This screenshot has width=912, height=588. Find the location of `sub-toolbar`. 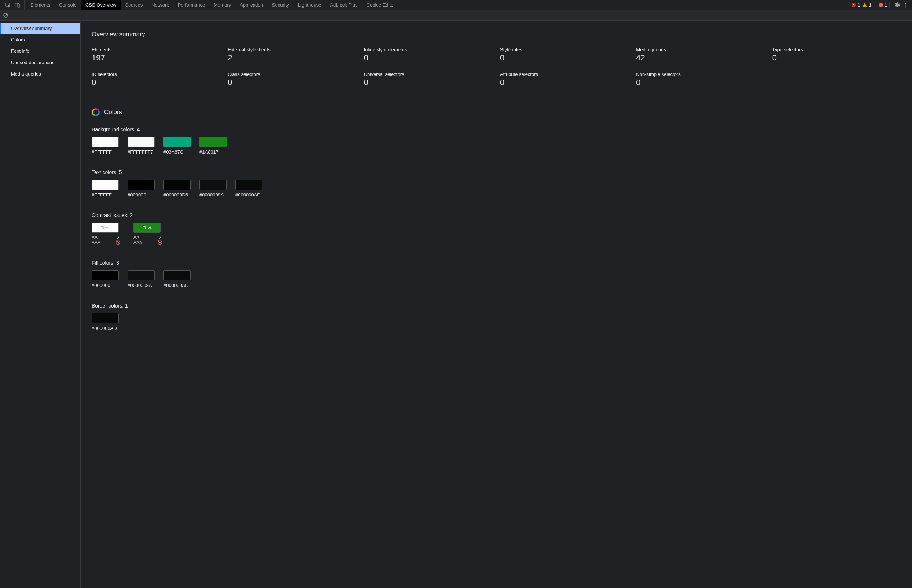

sub-toolbar is located at coordinates (456, 15).